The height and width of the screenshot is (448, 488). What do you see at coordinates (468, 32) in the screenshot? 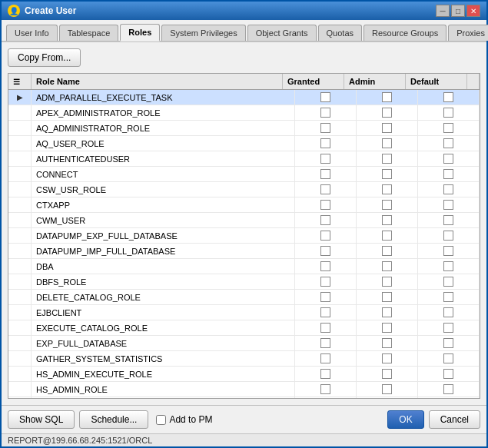
I see `tab-proxies: Proxies` at bounding box center [468, 32].